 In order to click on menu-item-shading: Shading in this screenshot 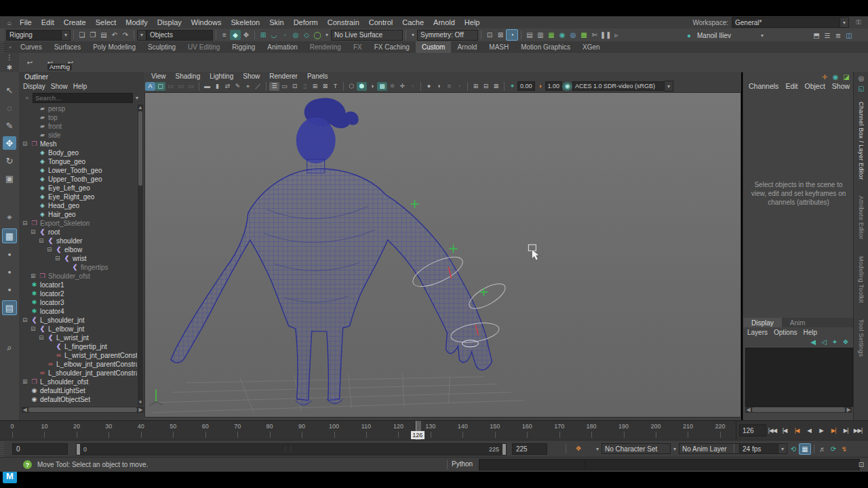, I will do `click(189, 76)`.